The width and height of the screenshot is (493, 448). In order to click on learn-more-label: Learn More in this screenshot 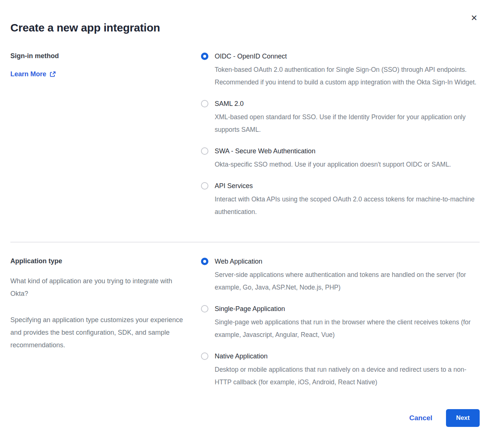, I will do `click(28, 74)`.